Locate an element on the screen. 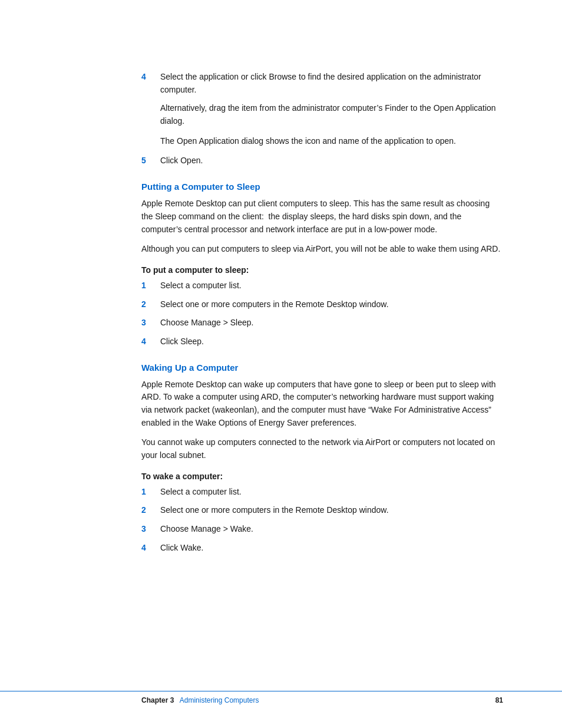 The height and width of the screenshot is (728, 562). section-sleep-heading: Putting a Computer to Sleep is located at coordinates (322, 186).